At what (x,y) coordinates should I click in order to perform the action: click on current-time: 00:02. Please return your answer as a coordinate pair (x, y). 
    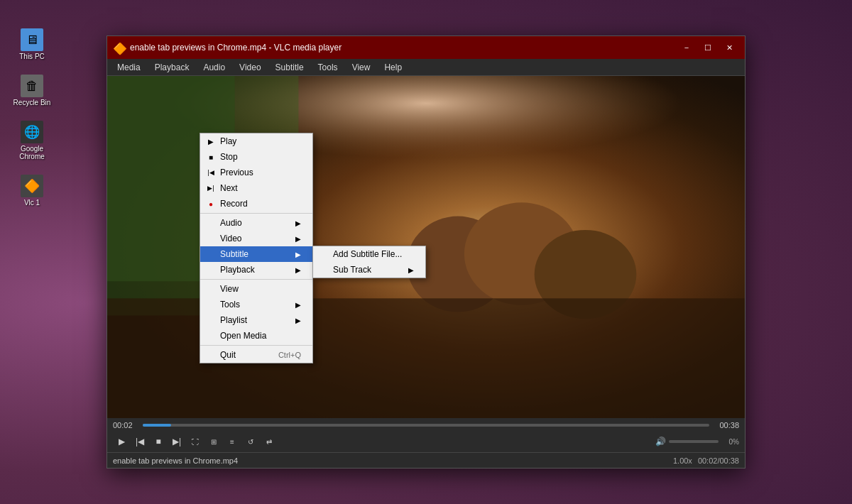
    Looking at the image, I should click on (126, 425).